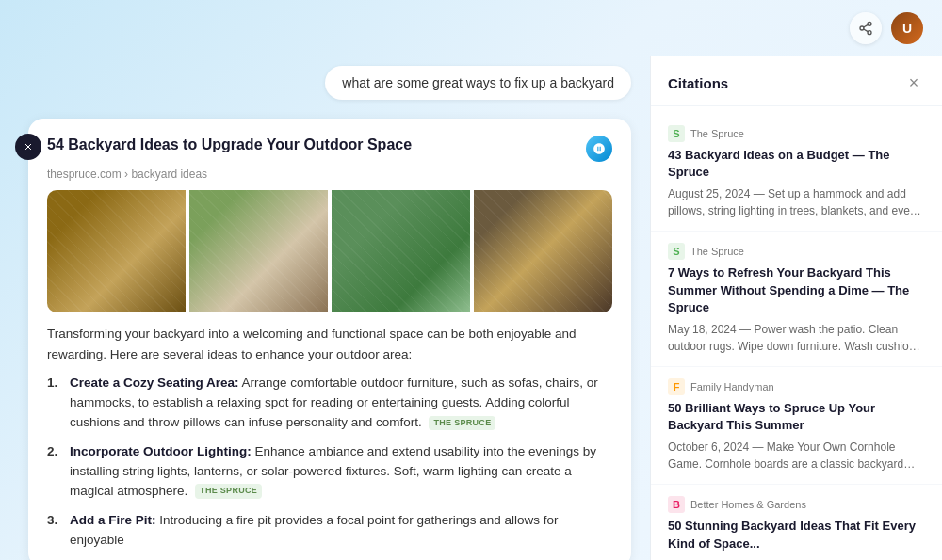 The image size is (942, 560). Describe the element at coordinates (479, 83) in the screenshot. I see `user-message-bubble: what are some great ways to fix up a bac…` at that location.